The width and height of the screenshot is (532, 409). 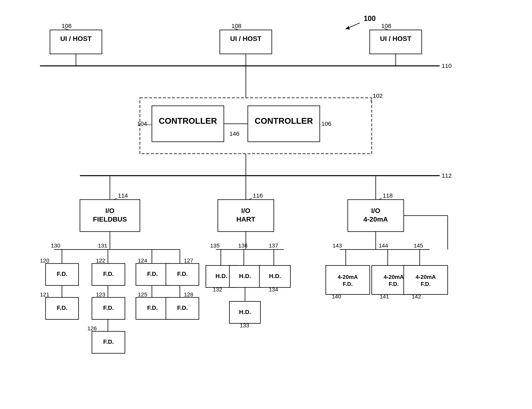 What do you see at coordinates (67, 26) in the screenshot?
I see `ref-108-1: 108` at bounding box center [67, 26].